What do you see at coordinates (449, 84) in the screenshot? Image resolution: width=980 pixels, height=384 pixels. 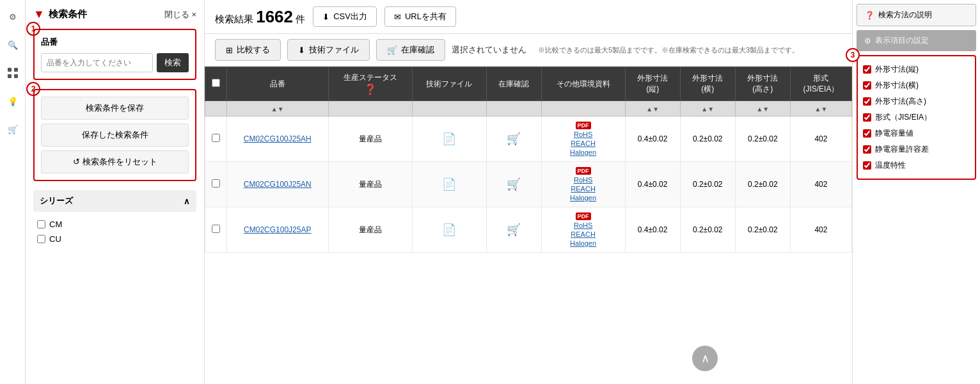 I see `th-tech-file: 技術ファイル` at bounding box center [449, 84].